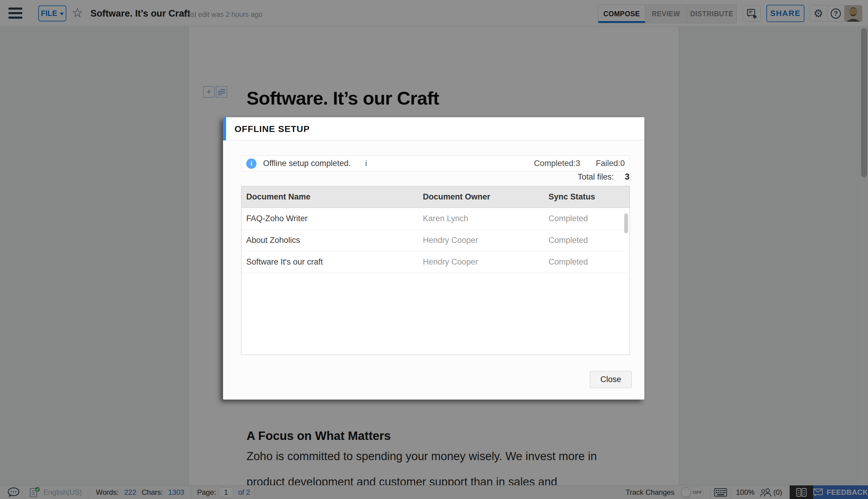  I want to click on info-icon: i, so click(252, 163).